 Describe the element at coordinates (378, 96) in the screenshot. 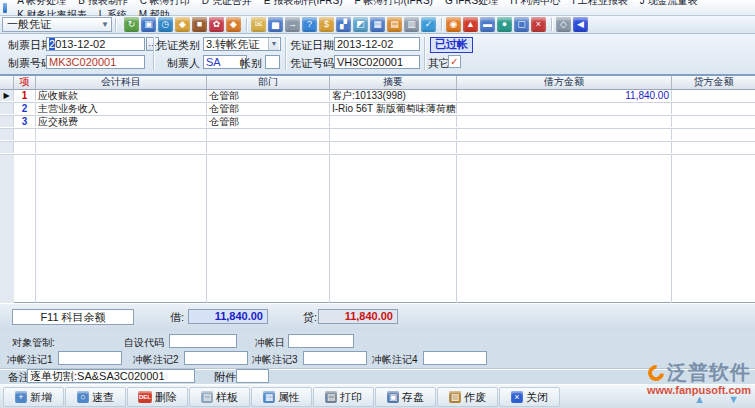

I see `table-row: ▶ 1 应收账款 仓管部 客户:10133(998) 11,840.00` at that location.